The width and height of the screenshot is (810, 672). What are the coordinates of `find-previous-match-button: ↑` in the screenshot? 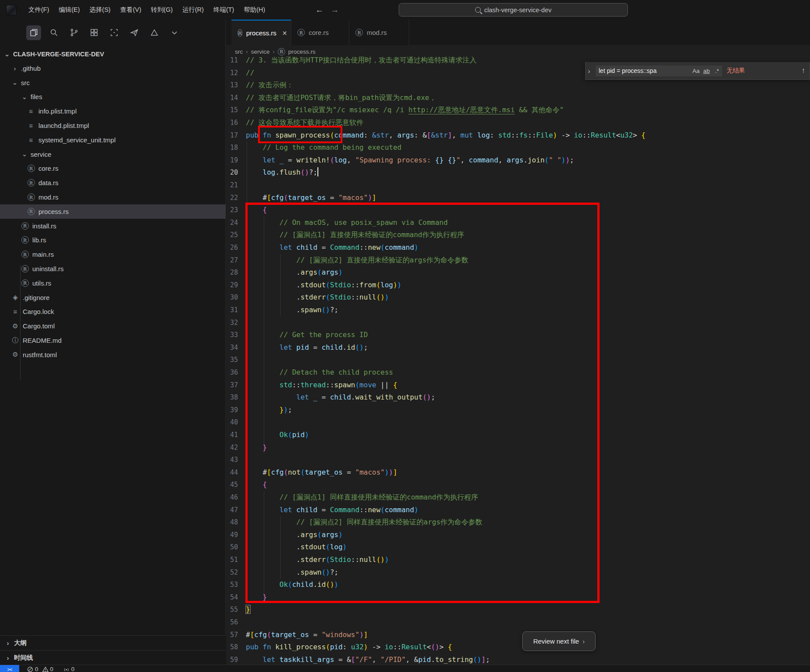 It's located at (803, 71).